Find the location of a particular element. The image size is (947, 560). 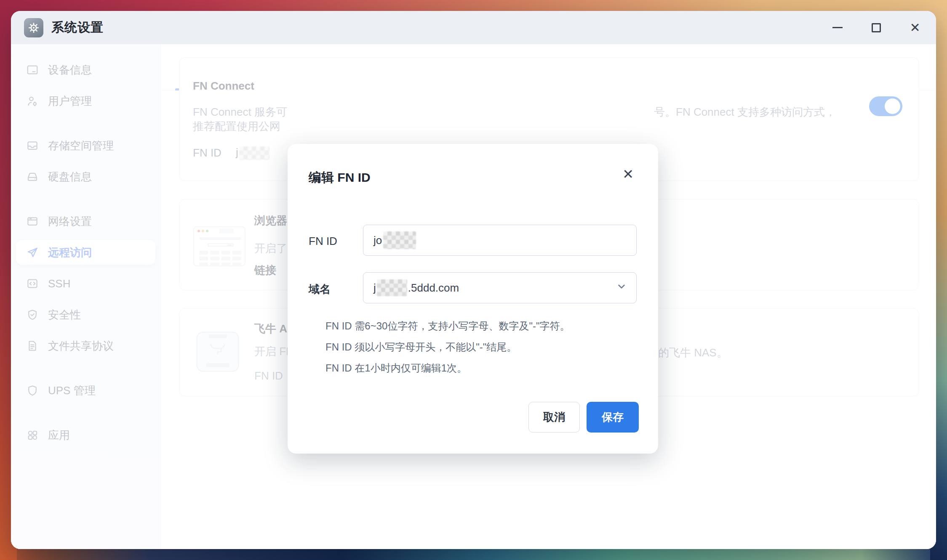

titlebar: 系统设置 ✕ is located at coordinates (473, 28).